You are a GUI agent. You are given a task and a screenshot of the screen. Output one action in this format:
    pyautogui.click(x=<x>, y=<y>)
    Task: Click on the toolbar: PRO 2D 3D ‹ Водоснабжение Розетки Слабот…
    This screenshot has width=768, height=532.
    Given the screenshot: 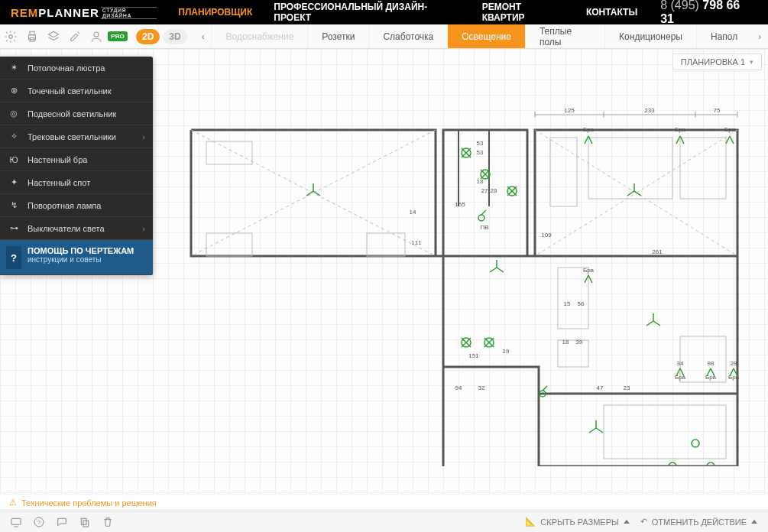 What is the action you would take?
    pyautogui.click(x=384, y=37)
    